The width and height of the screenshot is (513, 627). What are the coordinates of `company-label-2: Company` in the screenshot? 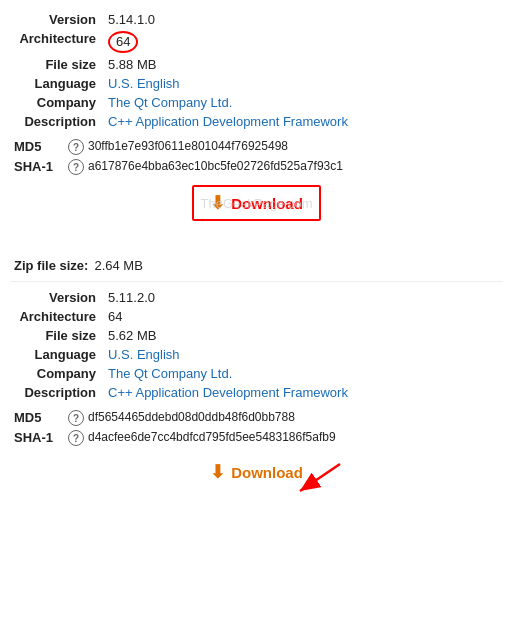 It's located at (55, 374).